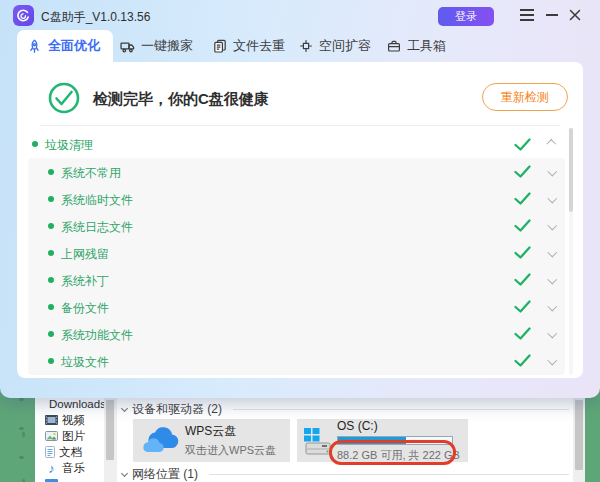  I want to click on tab-full-optimization: 全面优化, so click(65, 46).